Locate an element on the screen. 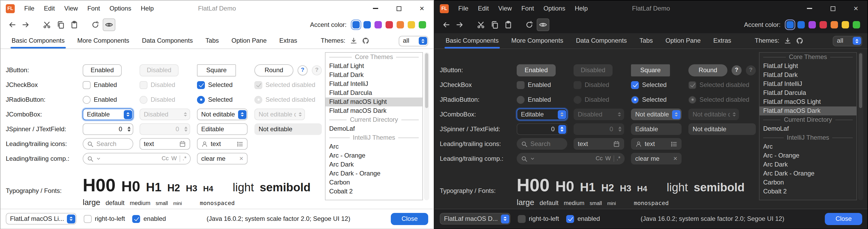 Image resolution: width=868 pixels, height=229 pixels. close-window-button: × is located at coordinates (422, 8).